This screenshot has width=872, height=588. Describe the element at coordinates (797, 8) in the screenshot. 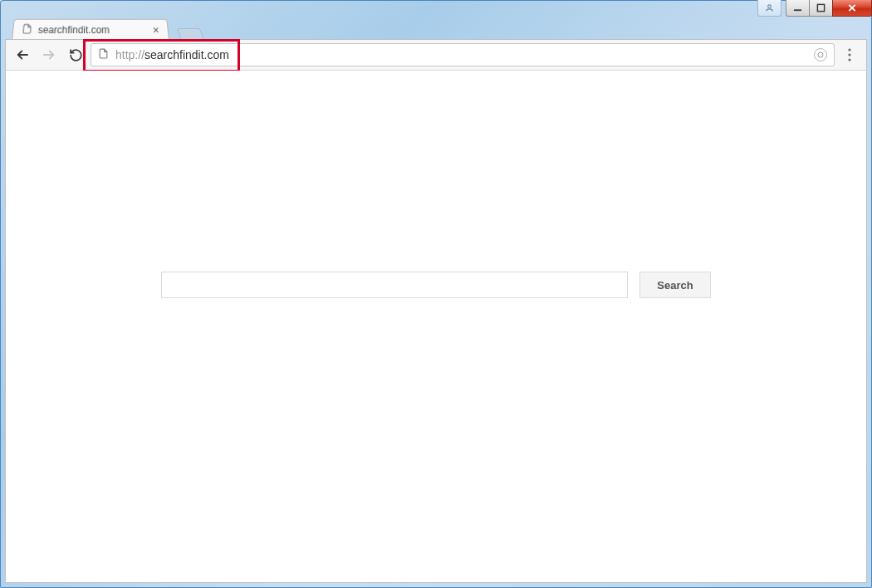

I see `minimize-icon` at that location.